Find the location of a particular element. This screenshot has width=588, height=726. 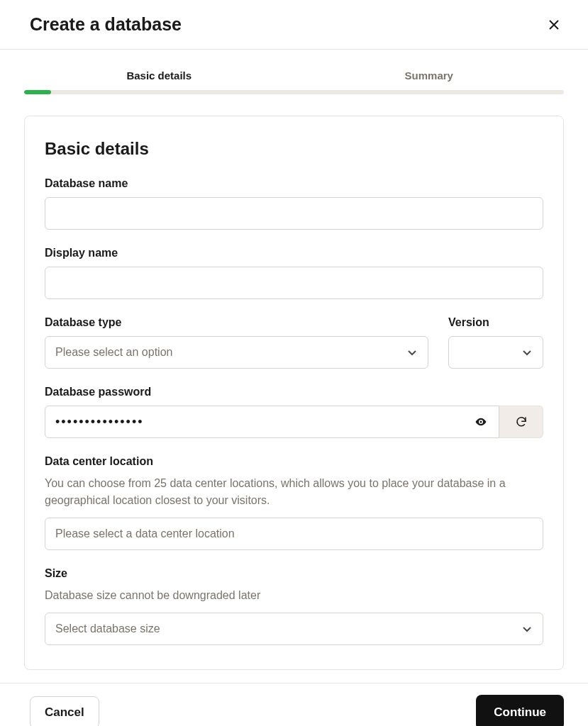

display-name-input is located at coordinates (294, 283).